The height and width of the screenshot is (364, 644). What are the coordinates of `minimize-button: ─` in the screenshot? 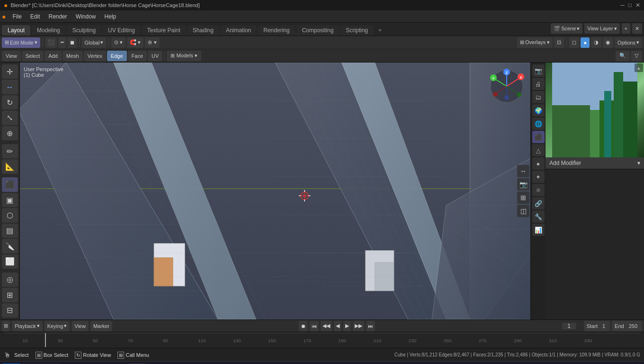 It's located at (622, 5).